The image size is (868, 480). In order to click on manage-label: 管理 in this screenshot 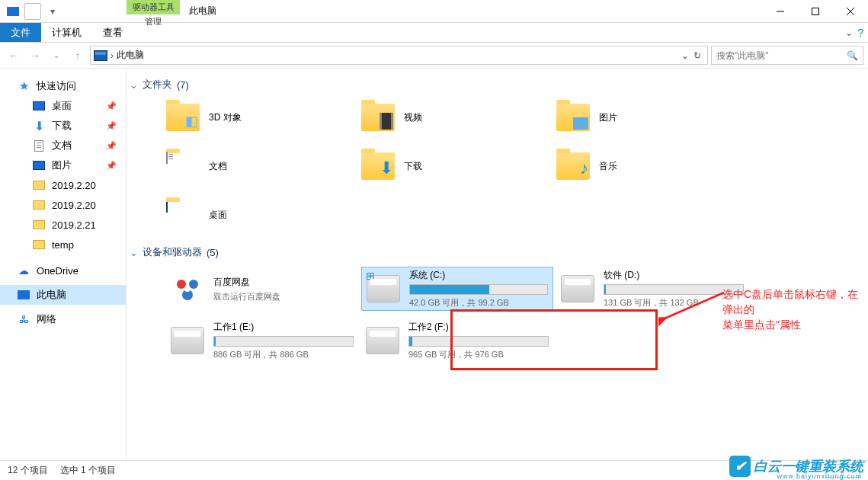, I will do `click(153, 21)`.